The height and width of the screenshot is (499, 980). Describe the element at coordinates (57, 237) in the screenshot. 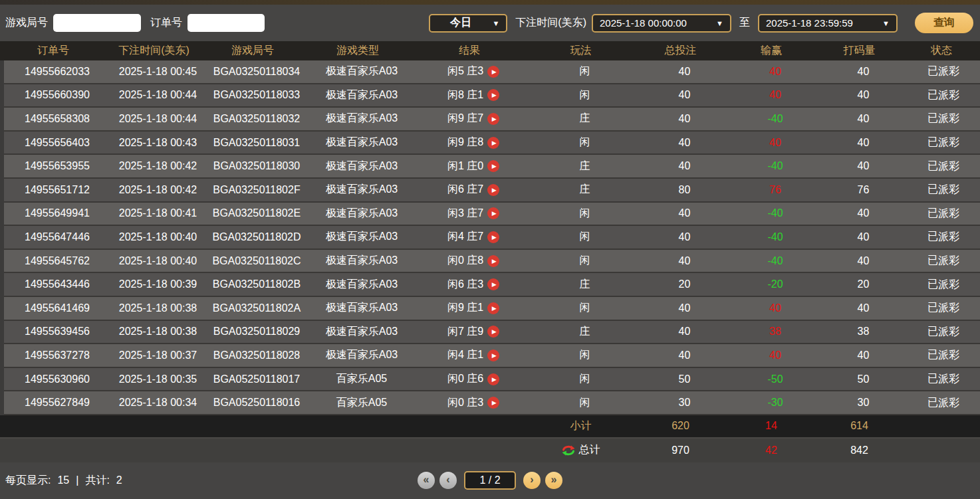

I see `cell-order-no: 14955647446` at that location.